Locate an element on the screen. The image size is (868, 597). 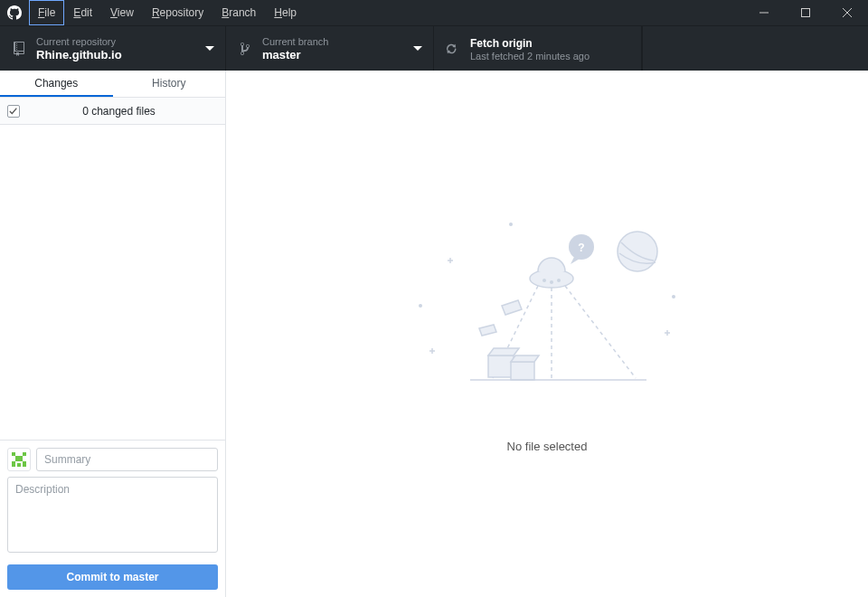
changes-header: 0 changed files is located at coordinates (112, 111).